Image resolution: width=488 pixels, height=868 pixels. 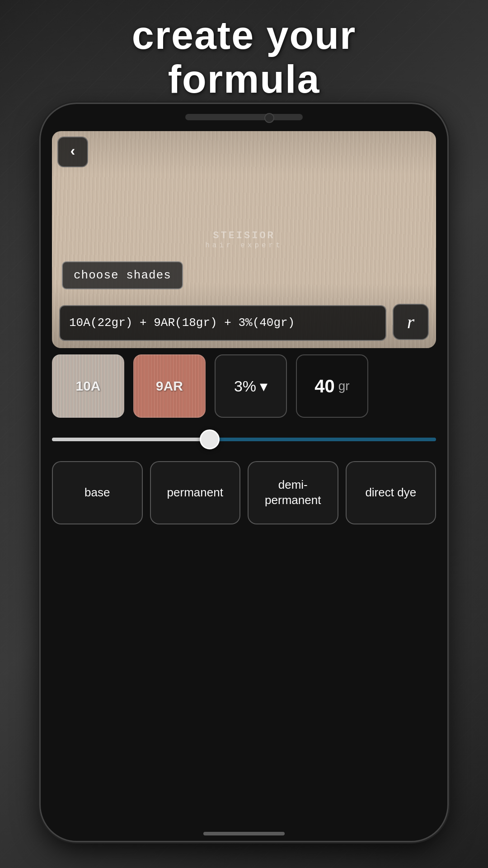 What do you see at coordinates (245, 386) in the screenshot?
I see `percent-value: 3%` at bounding box center [245, 386].